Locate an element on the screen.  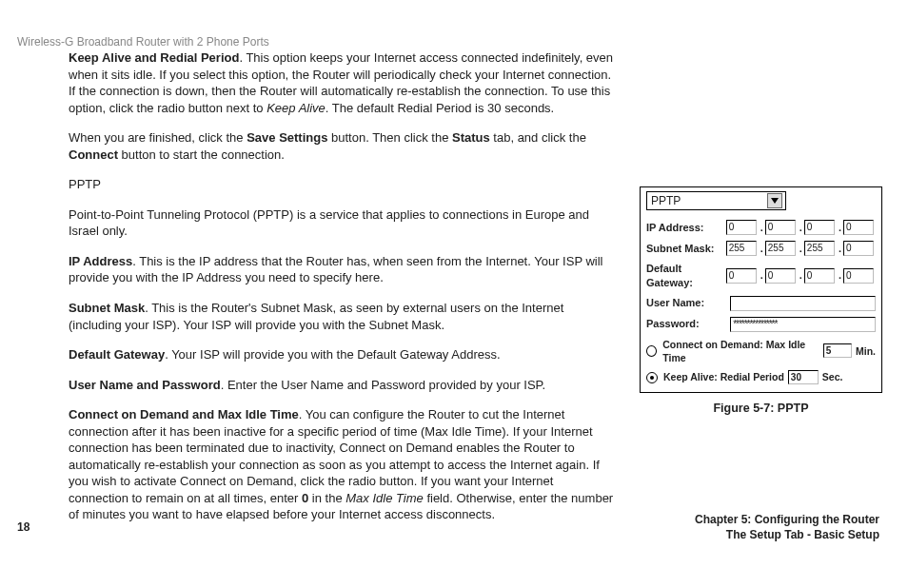
ip-octet-2: 0 is located at coordinates (780, 227).